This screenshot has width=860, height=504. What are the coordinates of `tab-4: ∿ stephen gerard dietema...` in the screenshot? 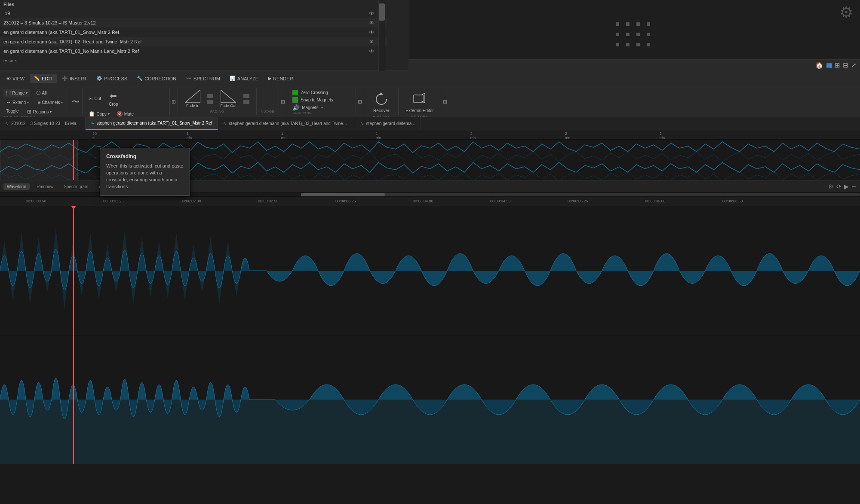 It's located at (388, 124).